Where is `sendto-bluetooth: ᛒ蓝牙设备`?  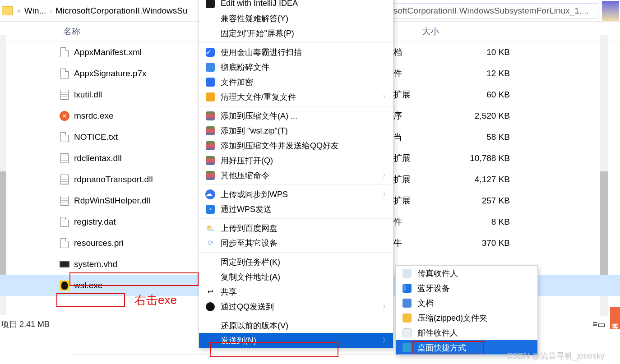
sendto-bluetooth: ᛒ蓝牙设备 is located at coordinates (467, 288).